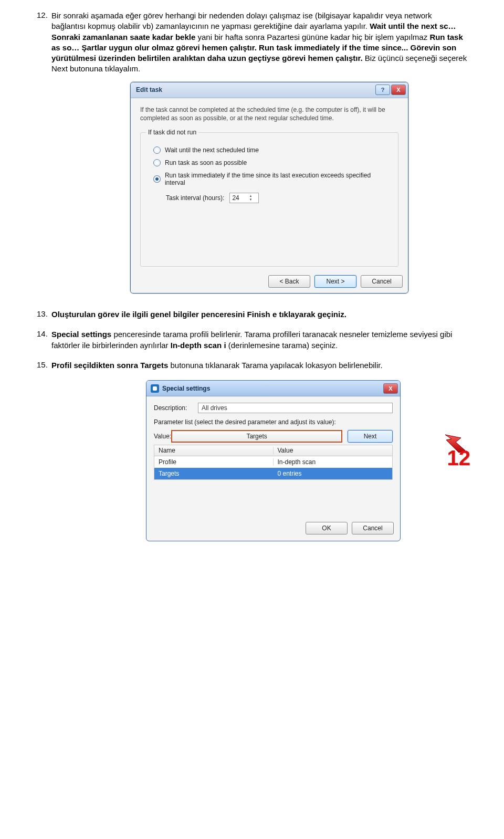 The width and height of the screenshot is (504, 839). What do you see at coordinates (257, 436) in the screenshot?
I see `targets-button: Targets` at bounding box center [257, 436].